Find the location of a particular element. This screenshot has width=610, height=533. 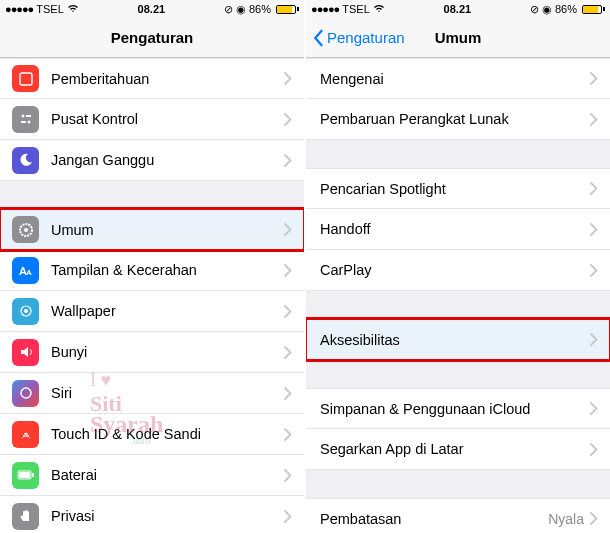

row-label: Bunyi is located at coordinates (168, 352).